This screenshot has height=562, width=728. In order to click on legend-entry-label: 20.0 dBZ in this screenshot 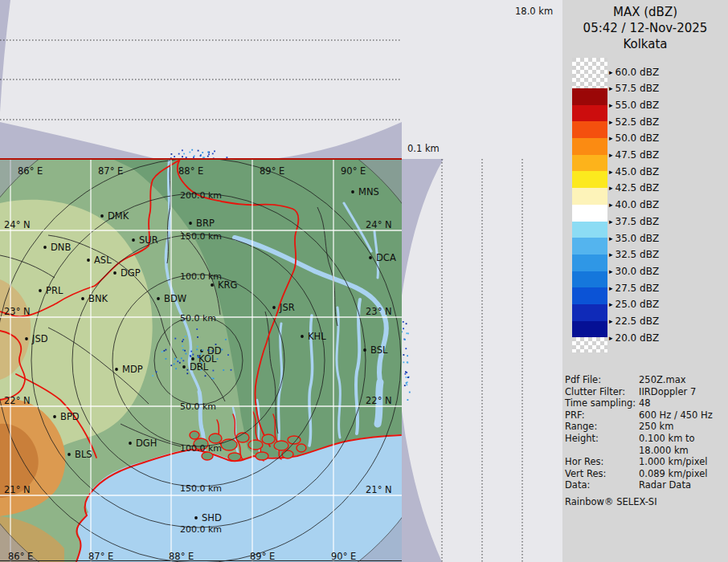, I will do `click(638, 338)`.